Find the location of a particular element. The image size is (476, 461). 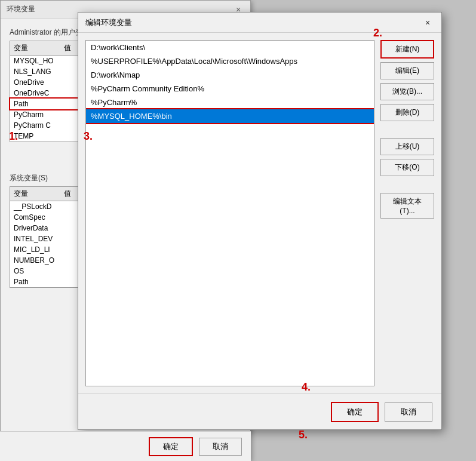

user-col-val: 值 is located at coordinates (67, 48).